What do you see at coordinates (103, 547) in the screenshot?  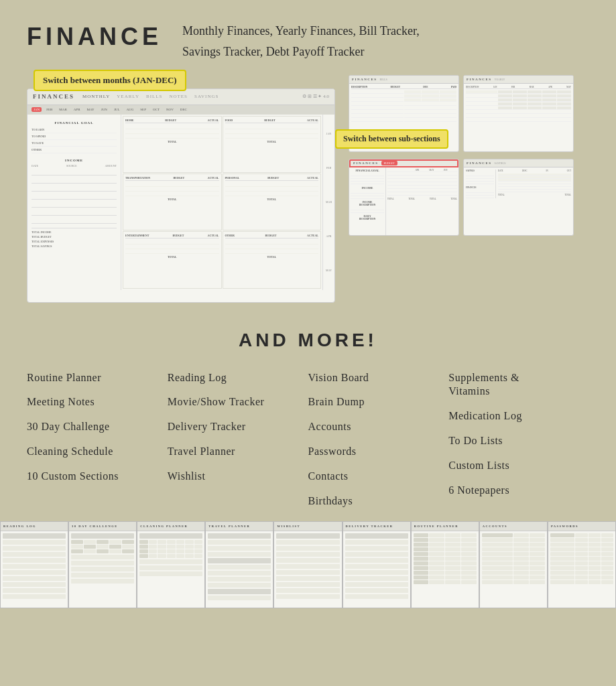 I see `bb2t1` at bounding box center [103, 547].